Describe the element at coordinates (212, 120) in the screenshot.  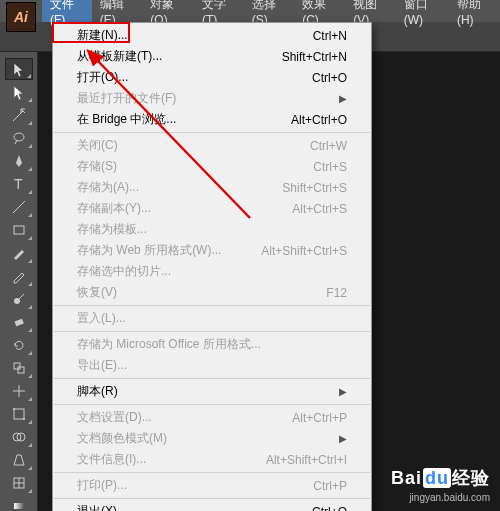
I see `menu-item-0-4: 在 Bridge 中浏览...Alt+Ctrl+O` at that location.